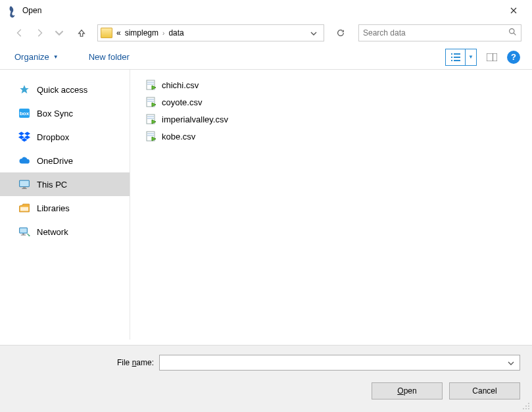 The height and width of the screenshot is (412, 532). Describe the element at coordinates (163, 33) in the screenshot. I see `chevron-right-icon: ›` at that location.